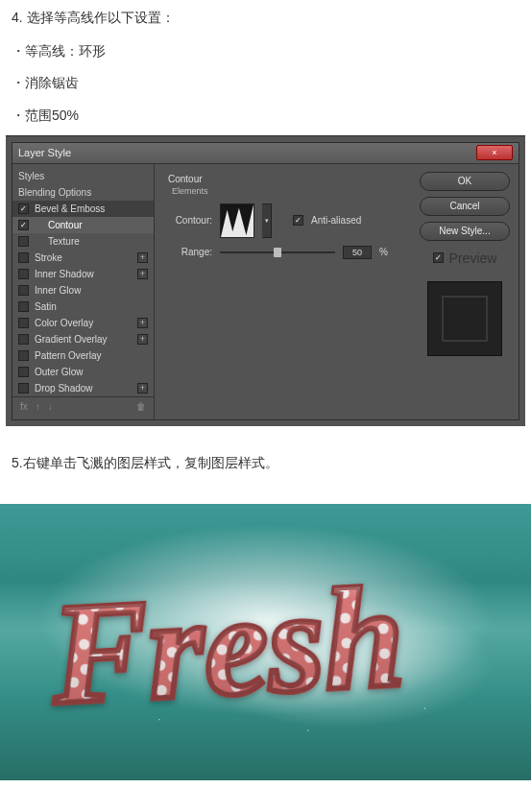  What do you see at coordinates (267, 221) in the screenshot?
I see `chevron-down-icon: ▾` at bounding box center [267, 221].